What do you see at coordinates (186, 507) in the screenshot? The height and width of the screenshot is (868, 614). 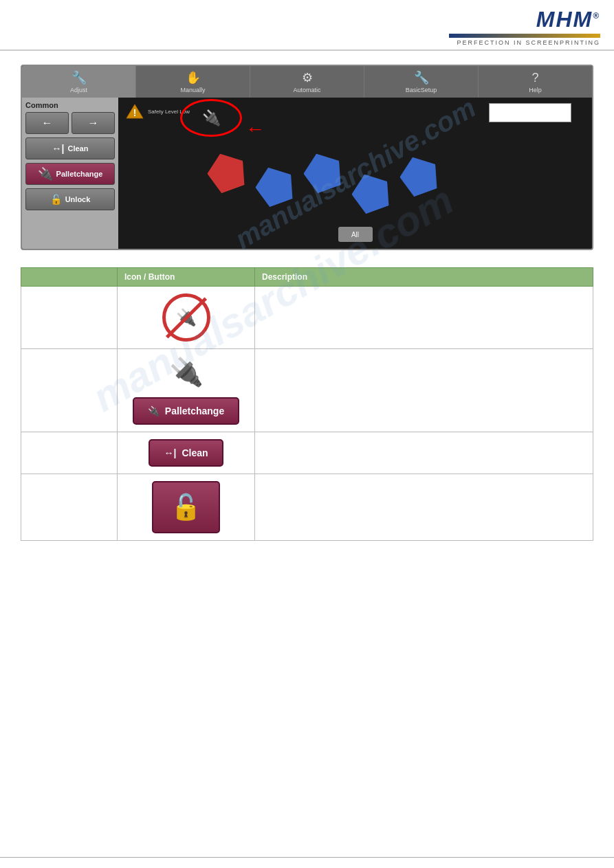 I see `table-cell-icon-4: 🔓` at bounding box center [186, 507].